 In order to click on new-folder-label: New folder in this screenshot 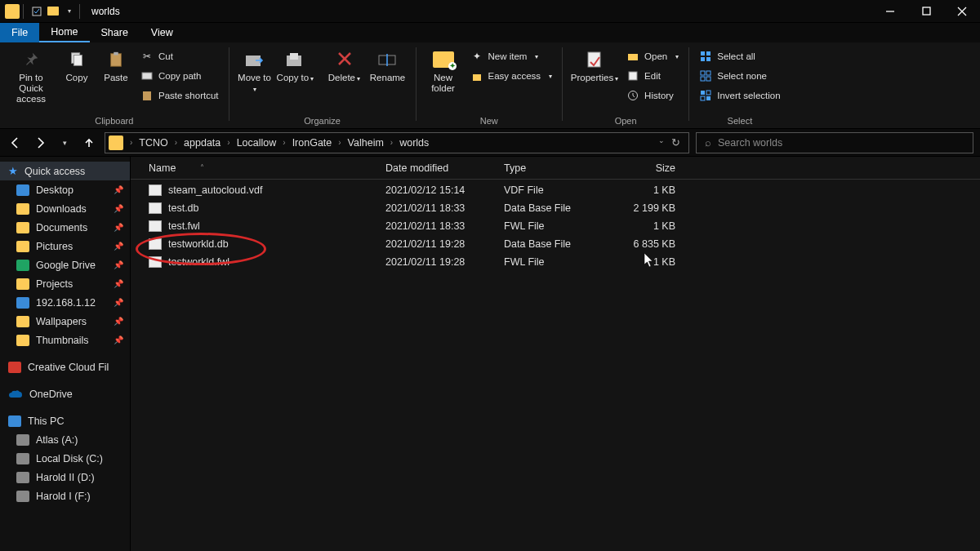, I will do `click(443, 83)`.